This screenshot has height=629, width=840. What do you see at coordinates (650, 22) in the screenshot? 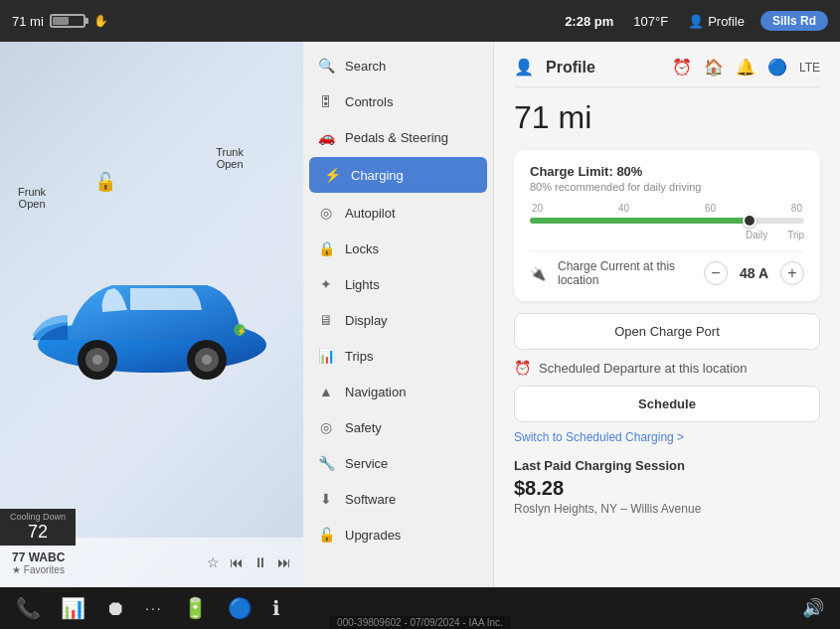
I see `temperature-display: 107°F` at bounding box center [650, 22].